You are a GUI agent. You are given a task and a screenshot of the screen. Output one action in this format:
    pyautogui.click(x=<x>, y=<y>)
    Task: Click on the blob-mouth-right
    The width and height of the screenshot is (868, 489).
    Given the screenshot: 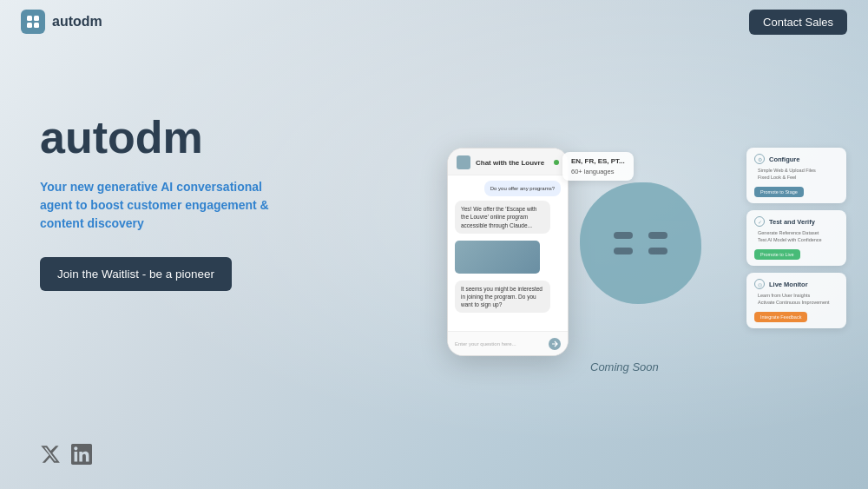 What is the action you would take?
    pyautogui.click(x=658, y=251)
    